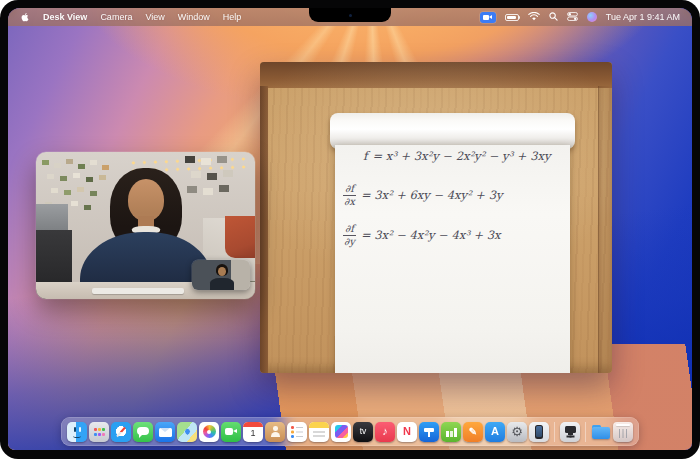  What do you see at coordinates (431, 235) in the screenshot?
I see `equation-3-body: = 3x² − 4x²y − 4x³ + 3x` at bounding box center [431, 235].